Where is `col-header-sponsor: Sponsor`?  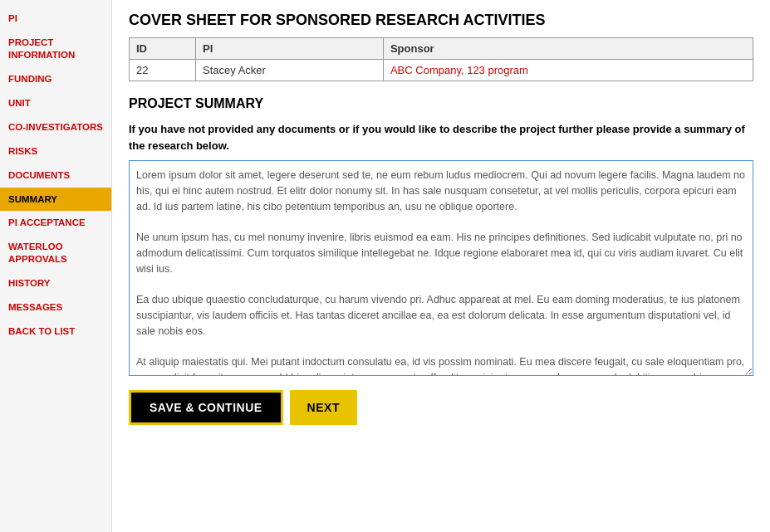
col-header-sponsor: Sponsor is located at coordinates (568, 49).